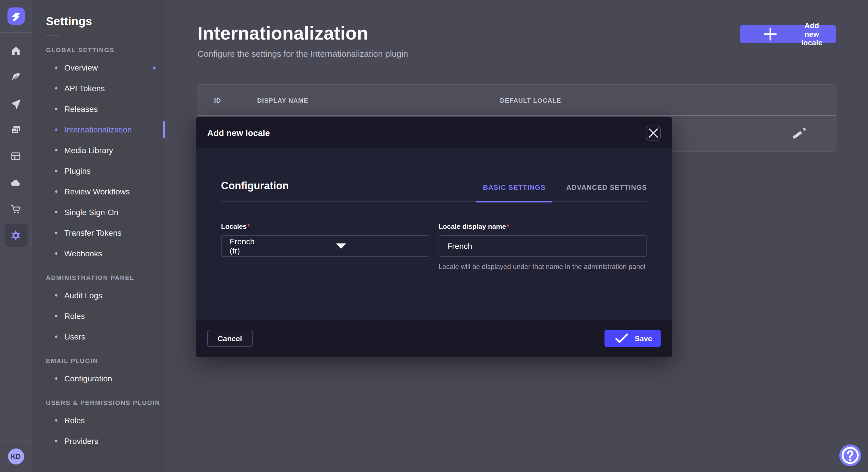 This screenshot has width=868, height=472. Describe the element at coordinates (16, 50) in the screenshot. I see `nav-home-button` at that location.